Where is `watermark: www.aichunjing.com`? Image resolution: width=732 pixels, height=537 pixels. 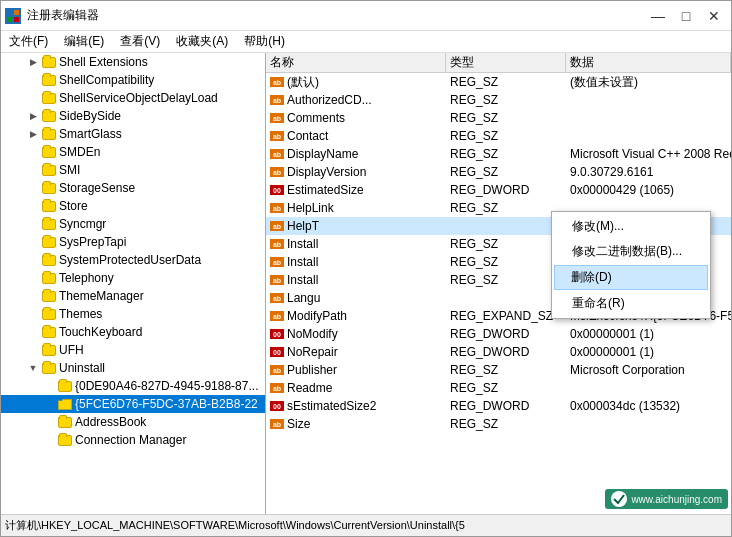
watermark: www.aichunjing.com is located at coordinates (666, 499).